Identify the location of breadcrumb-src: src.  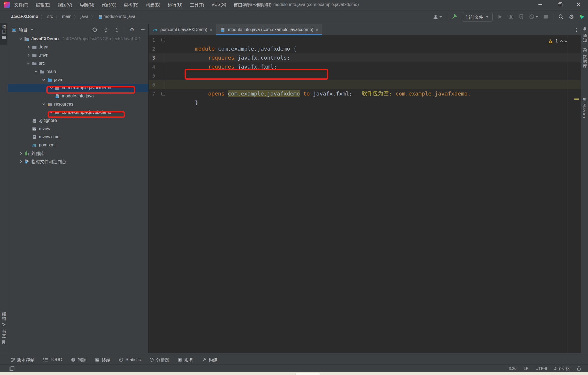
(50, 17).